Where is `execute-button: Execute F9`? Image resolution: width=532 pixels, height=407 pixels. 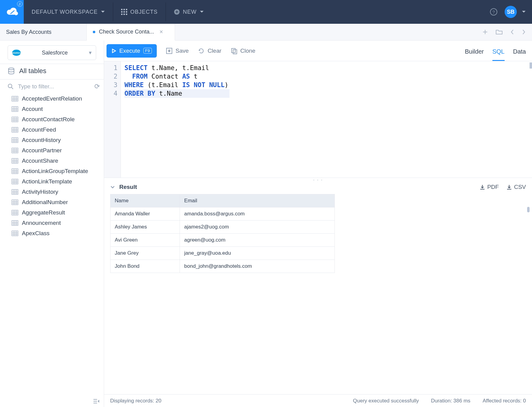 execute-button: Execute F9 is located at coordinates (131, 51).